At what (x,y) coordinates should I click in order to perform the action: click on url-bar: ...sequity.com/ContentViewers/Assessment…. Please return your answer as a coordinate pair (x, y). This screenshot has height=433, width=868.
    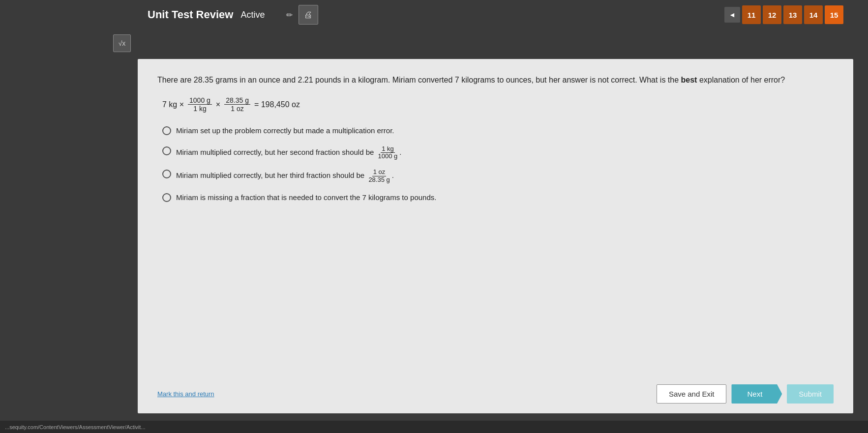
    Looking at the image, I should click on (75, 427).